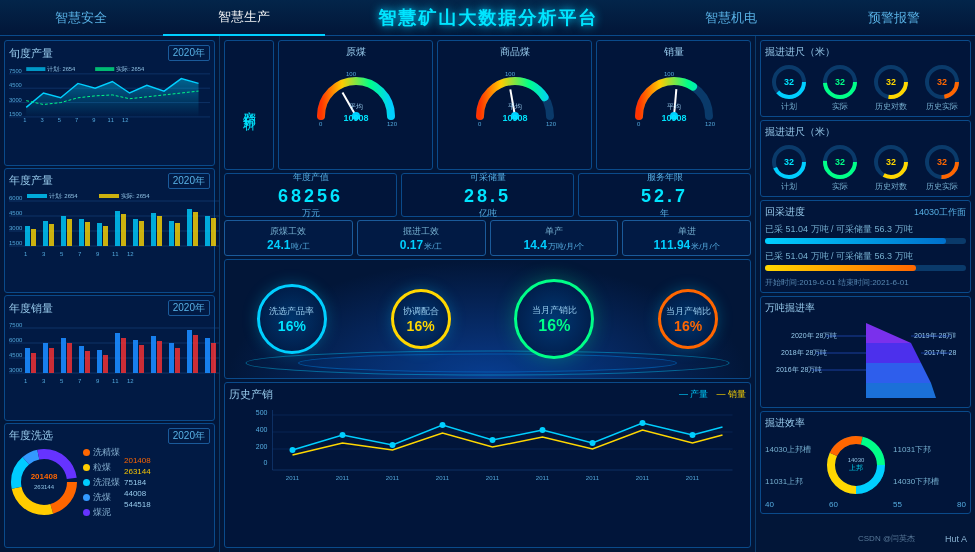  I want to click on svg-text: 2019年 28万吨, so click(935, 336).